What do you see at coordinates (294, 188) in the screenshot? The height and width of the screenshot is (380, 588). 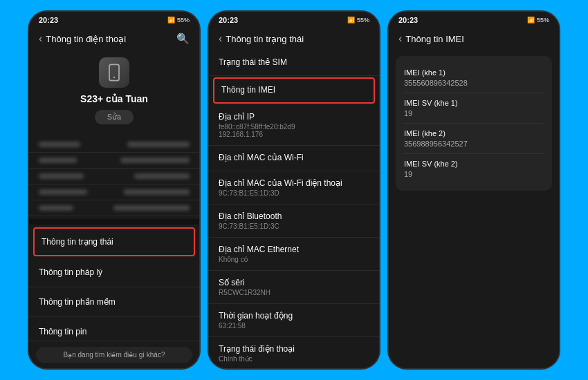 I see `list-item-mac-wifi-phone: Địa chỉ MAC của Wi-Fi điện thoại 9C:73:B…` at bounding box center [294, 188].